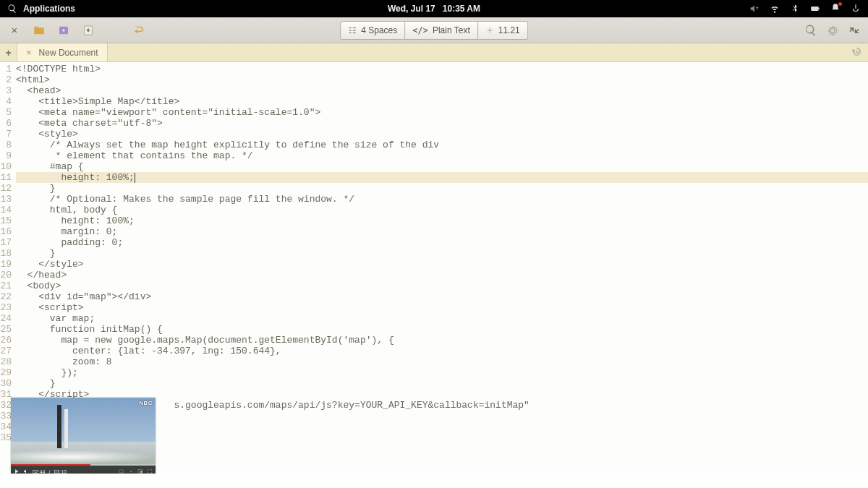  I want to click on topbar-time: 10:35 AM, so click(461, 9).